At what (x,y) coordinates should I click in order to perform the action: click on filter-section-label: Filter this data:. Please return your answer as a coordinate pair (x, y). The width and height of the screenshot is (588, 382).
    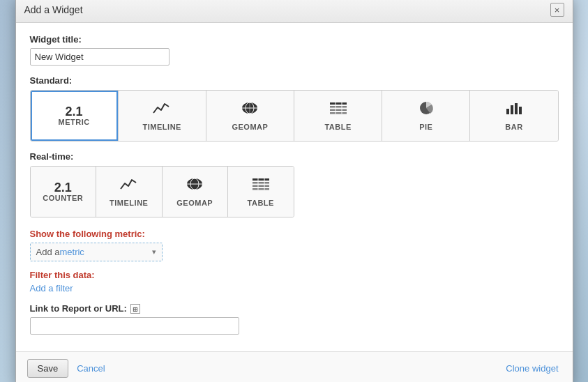
    Looking at the image, I should click on (294, 275).